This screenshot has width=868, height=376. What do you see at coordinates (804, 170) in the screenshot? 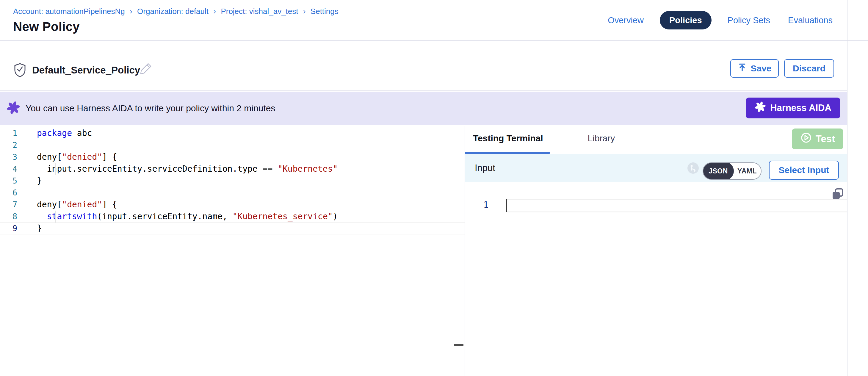
I see `select-input-label: Select Input` at bounding box center [804, 170].